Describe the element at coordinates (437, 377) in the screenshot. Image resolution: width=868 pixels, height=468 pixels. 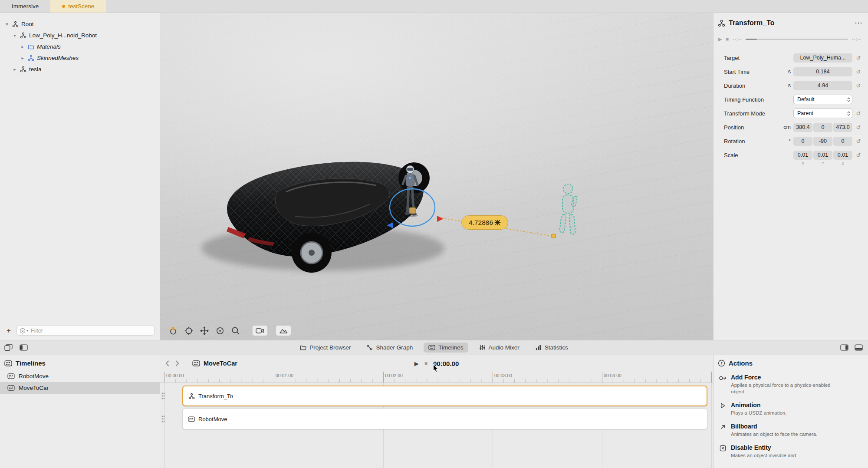
I see `timeline-ruler: 00:00.00 00:01.00 00:02.00 00:03.00 00:0…` at that location.